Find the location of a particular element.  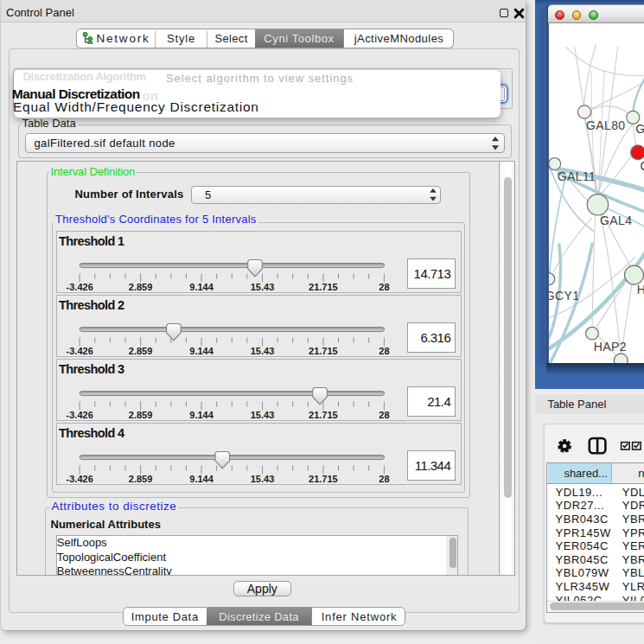

svg-text: CAF4 is located at coordinates (641, 166).